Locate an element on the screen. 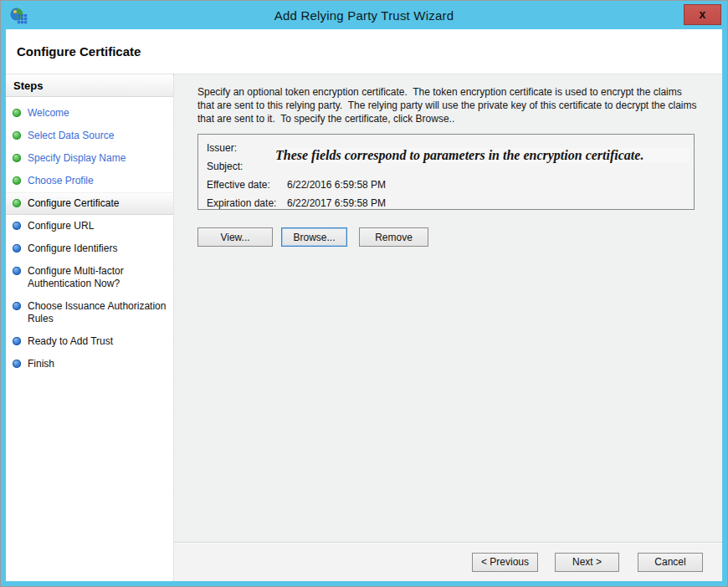  window-title: Add Relying Party Trust Wizard is located at coordinates (364, 15).